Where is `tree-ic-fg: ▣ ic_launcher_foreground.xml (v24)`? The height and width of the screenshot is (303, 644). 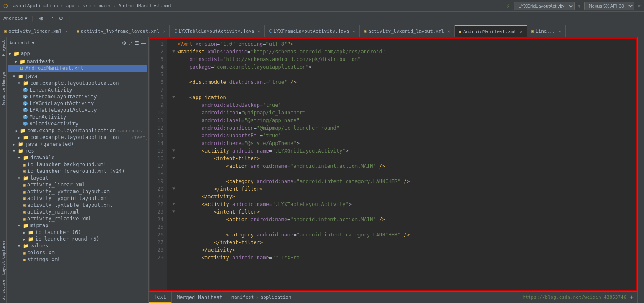
tree-ic-fg: ▣ ic_launcher_foreground.xml (v24) is located at coordinates (78, 171).